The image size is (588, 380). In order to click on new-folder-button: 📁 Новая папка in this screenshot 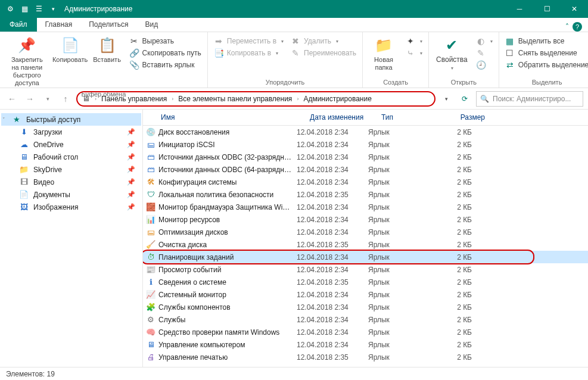, I will do `click(384, 54)`.